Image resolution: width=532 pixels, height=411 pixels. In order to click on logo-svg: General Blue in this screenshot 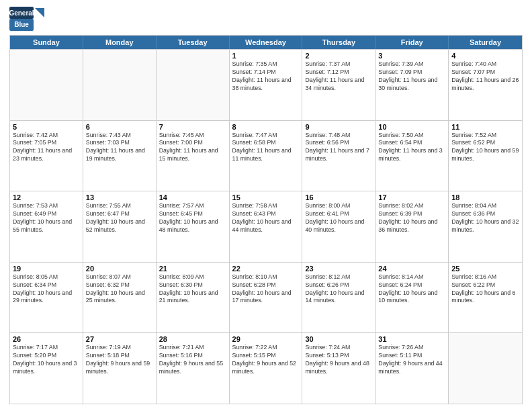, I will do `click(27, 19)`.